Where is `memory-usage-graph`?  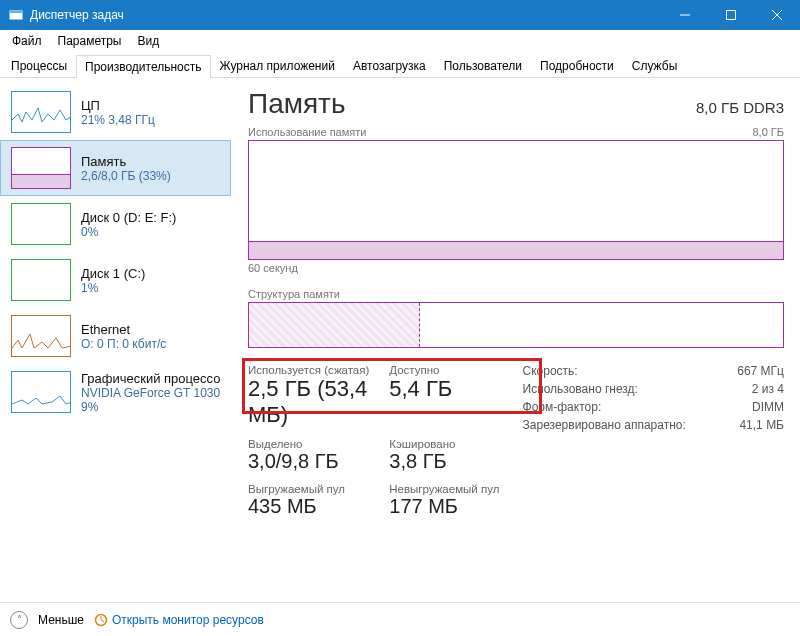 memory-usage-graph is located at coordinates (516, 200).